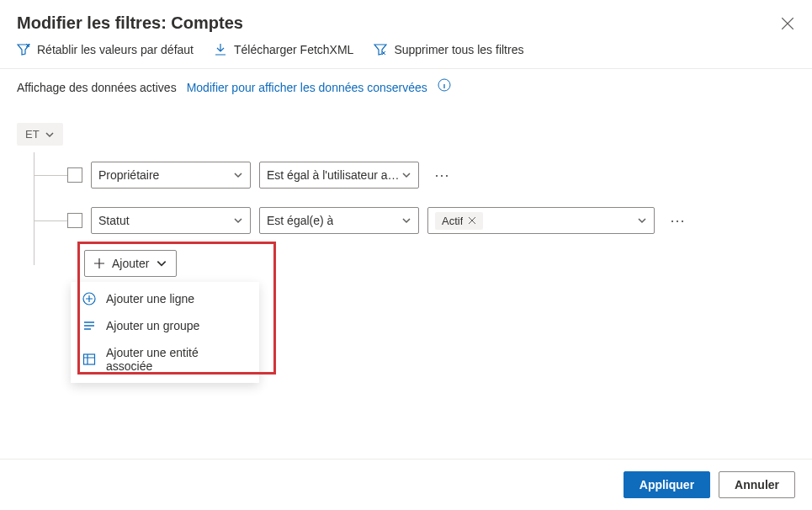 Image resolution: width=812 pixels, height=510 pixels. Describe the element at coordinates (757, 485) in the screenshot. I see `cancel-button: Annuler` at that location.